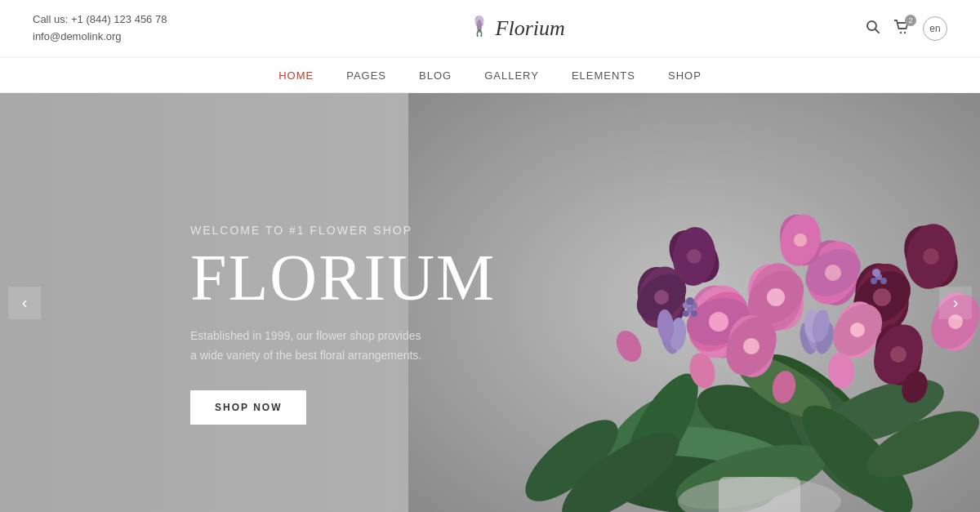  I want to click on nav-item-blog: BLOG, so click(435, 75).